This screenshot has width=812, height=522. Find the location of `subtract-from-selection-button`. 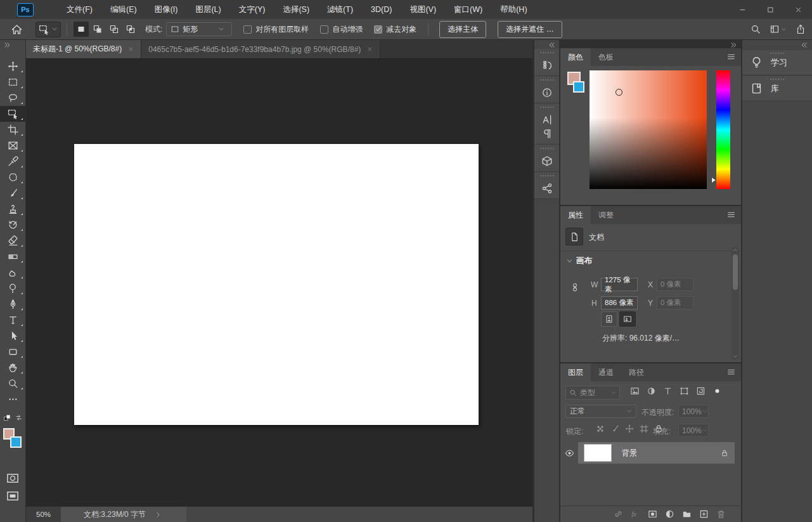

subtract-from-selection-button is located at coordinates (114, 29).